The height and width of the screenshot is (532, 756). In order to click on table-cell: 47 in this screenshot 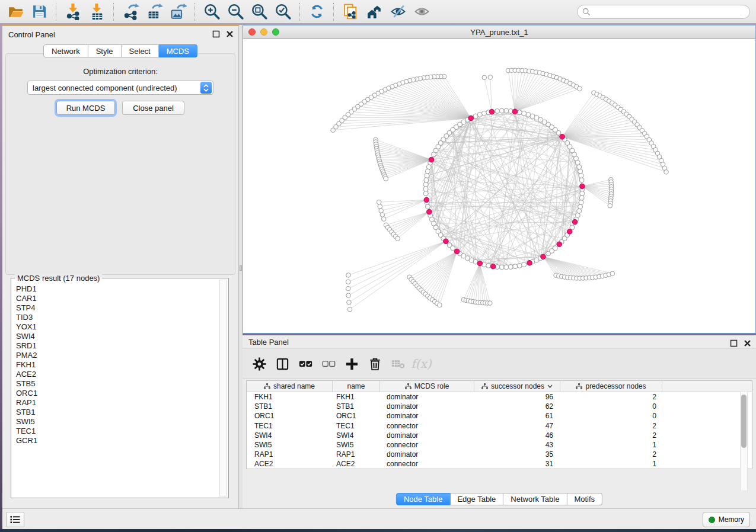, I will do `click(517, 426)`.